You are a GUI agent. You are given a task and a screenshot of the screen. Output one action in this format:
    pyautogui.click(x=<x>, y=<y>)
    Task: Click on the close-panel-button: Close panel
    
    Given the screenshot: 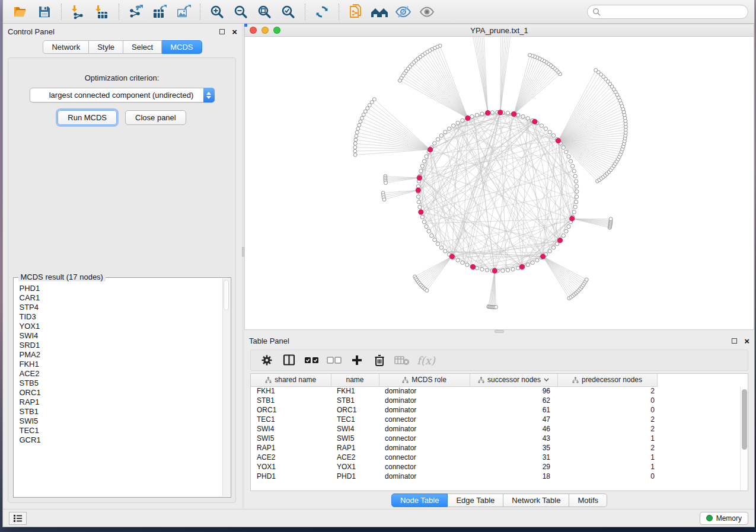 What is the action you would take?
    pyautogui.click(x=155, y=117)
    